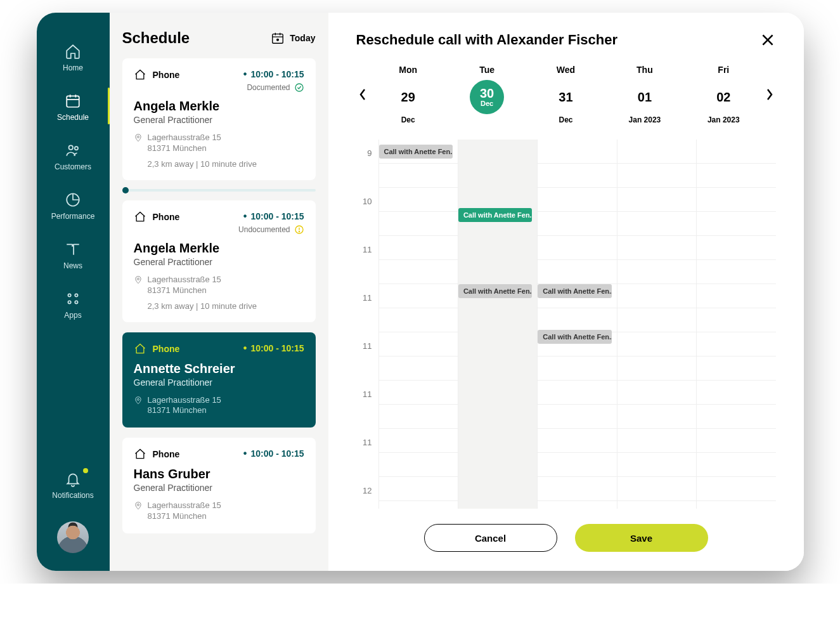  Describe the element at coordinates (74, 216) in the screenshot. I see `nav-label: Performance` at that location.